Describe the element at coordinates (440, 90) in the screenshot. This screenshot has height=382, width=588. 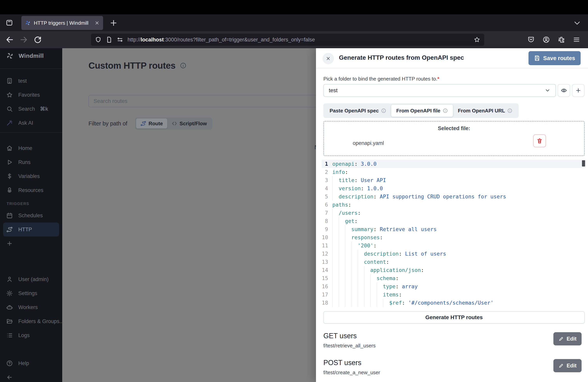
I see `folder-select: test` at that location.